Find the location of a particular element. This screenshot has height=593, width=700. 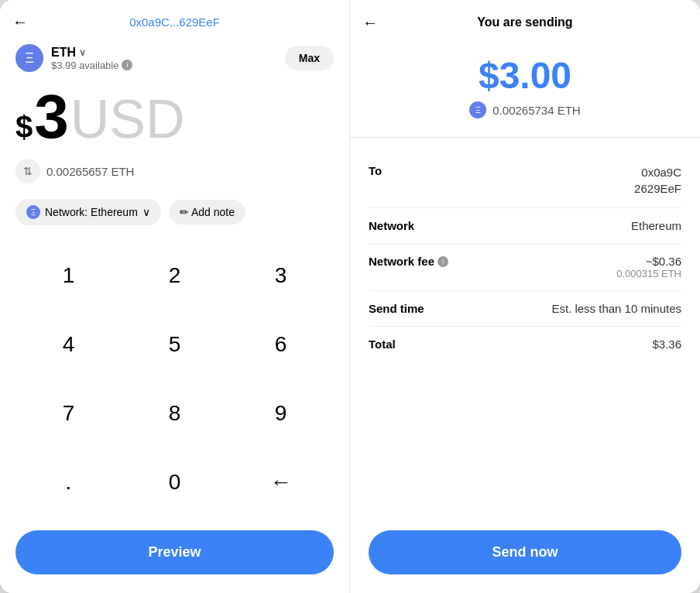

total-label: Total is located at coordinates (383, 344).